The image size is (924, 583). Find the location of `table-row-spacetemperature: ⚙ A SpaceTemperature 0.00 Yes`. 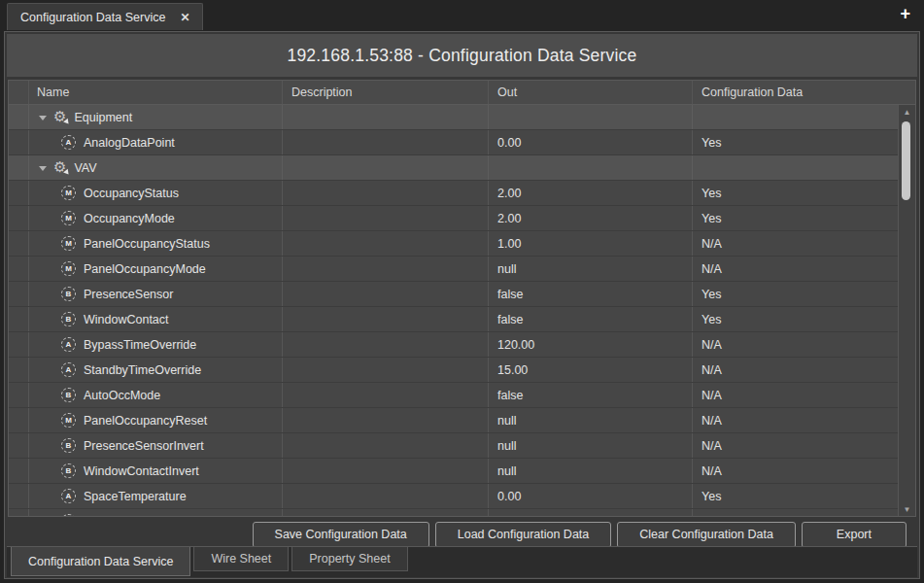

table-row-spacetemperature: ⚙ A SpaceTemperature 0.00 Yes is located at coordinates (453, 497).